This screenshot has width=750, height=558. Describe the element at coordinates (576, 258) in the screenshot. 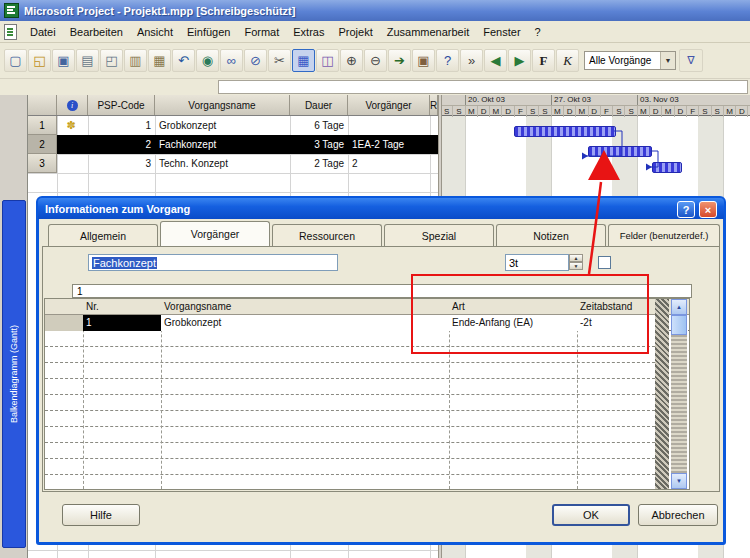

I see `spinner-up-icon: ▲` at that location.